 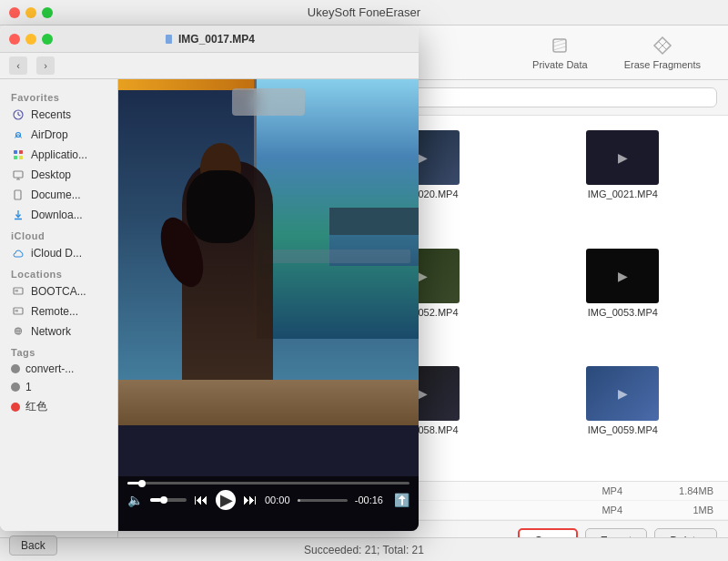 What do you see at coordinates (561, 65) in the screenshot?
I see `private-data-label: Private Data` at bounding box center [561, 65].